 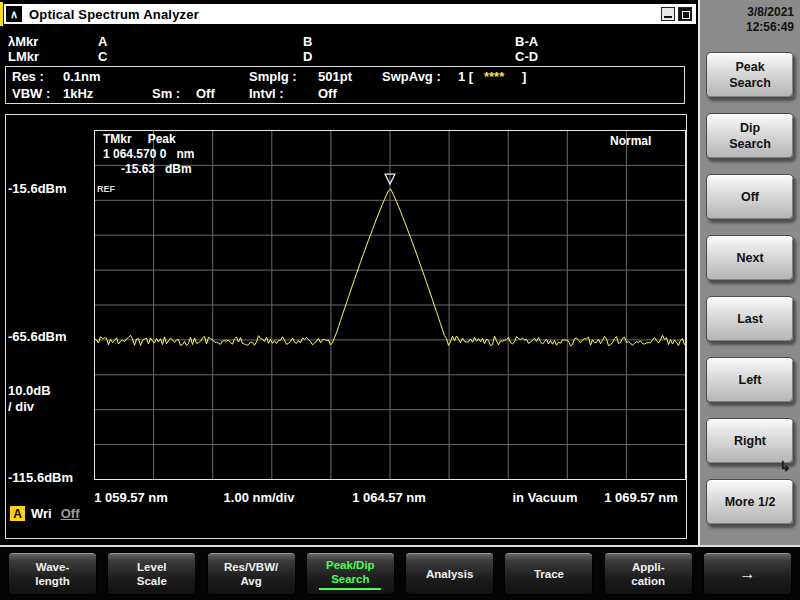 What do you see at coordinates (14, 14) in the screenshot?
I see `anritsu-logo-icon: ∧` at bounding box center [14, 14].